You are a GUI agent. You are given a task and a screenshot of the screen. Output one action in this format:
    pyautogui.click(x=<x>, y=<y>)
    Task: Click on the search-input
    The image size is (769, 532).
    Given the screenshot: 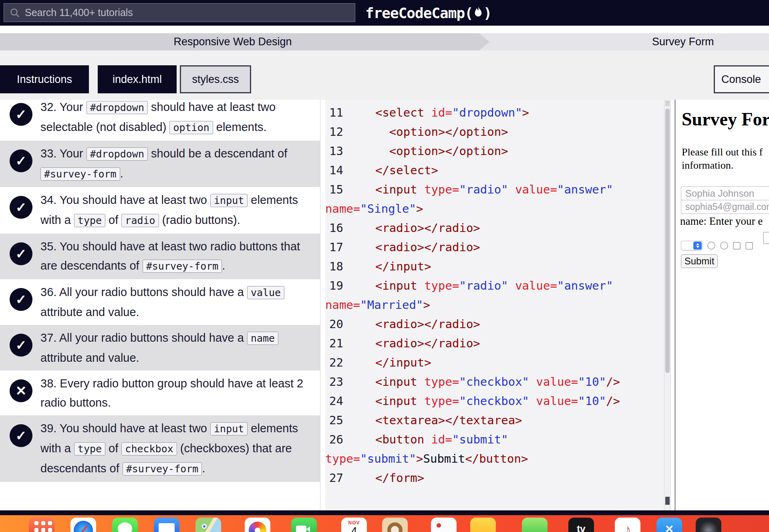 What is the action you would take?
    pyautogui.click(x=187, y=13)
    